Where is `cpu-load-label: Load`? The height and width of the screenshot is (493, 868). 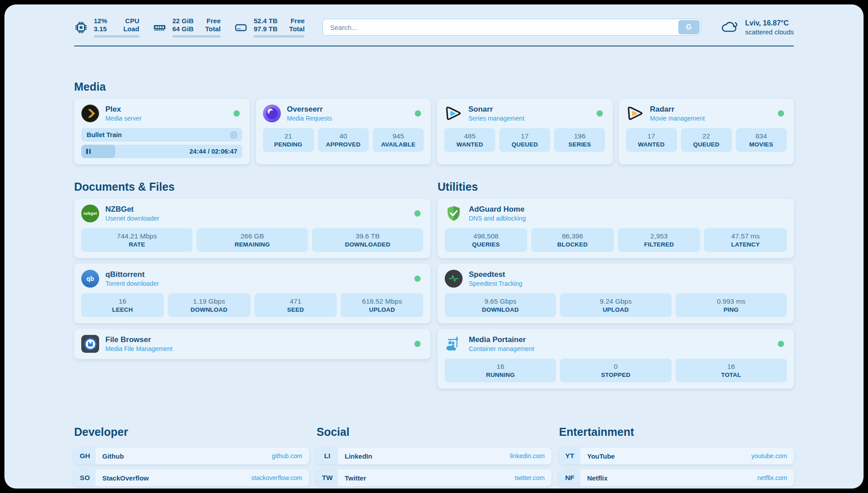 cpu-load-label: Load is located at coordinates (131, 29).